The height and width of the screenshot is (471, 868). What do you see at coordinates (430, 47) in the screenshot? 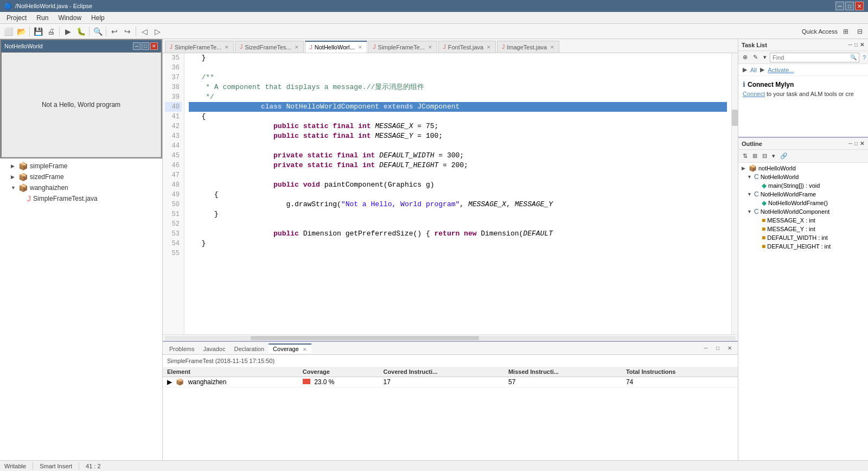
I see `tab-close-4: ✕` at bounding box center [430, 47].